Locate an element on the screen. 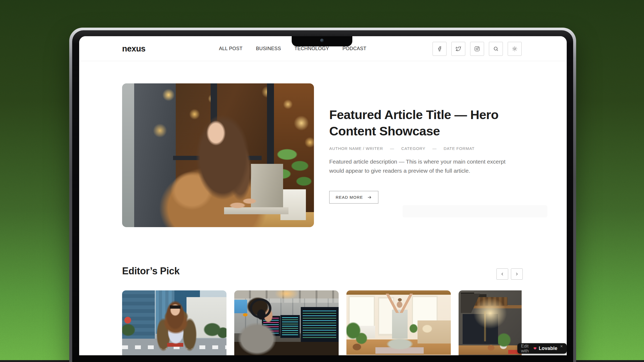 The image size is (644, 362). read-more-label: READ MORE is located at coordinates (349, 197).